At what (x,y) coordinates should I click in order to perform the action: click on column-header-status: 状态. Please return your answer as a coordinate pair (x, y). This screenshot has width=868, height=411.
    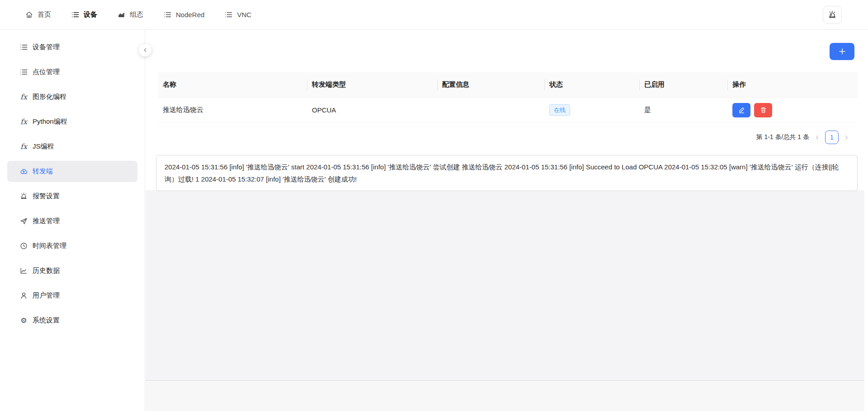
    Looking at the image, I should click on (592, 85).